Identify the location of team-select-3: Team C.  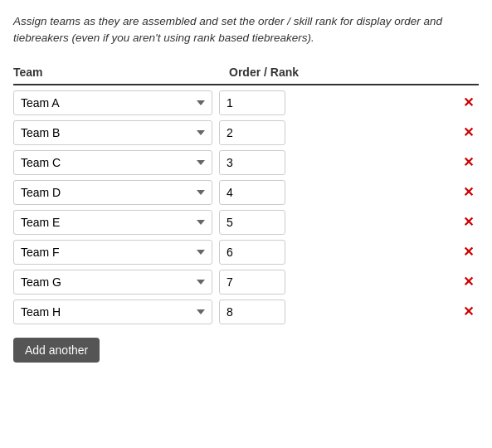
(113, 163).